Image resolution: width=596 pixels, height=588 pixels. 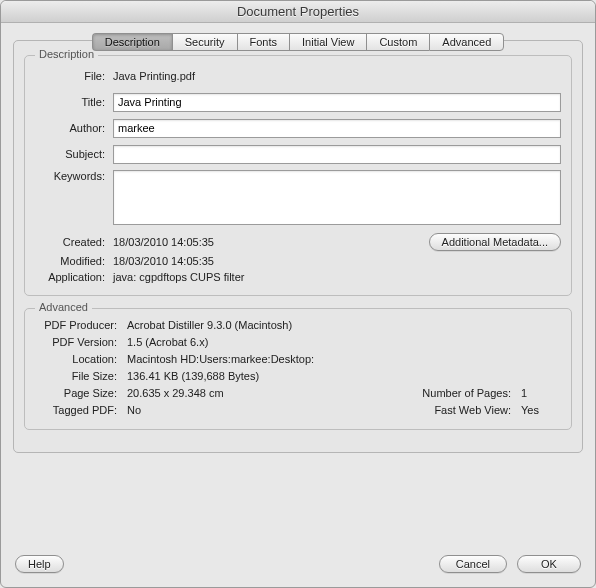 What do you see at coordinates (264, 393) in the screenshot?
I see `pagesize-value: 20.635 x 29.348 cm` at bounding box center [264, 393].